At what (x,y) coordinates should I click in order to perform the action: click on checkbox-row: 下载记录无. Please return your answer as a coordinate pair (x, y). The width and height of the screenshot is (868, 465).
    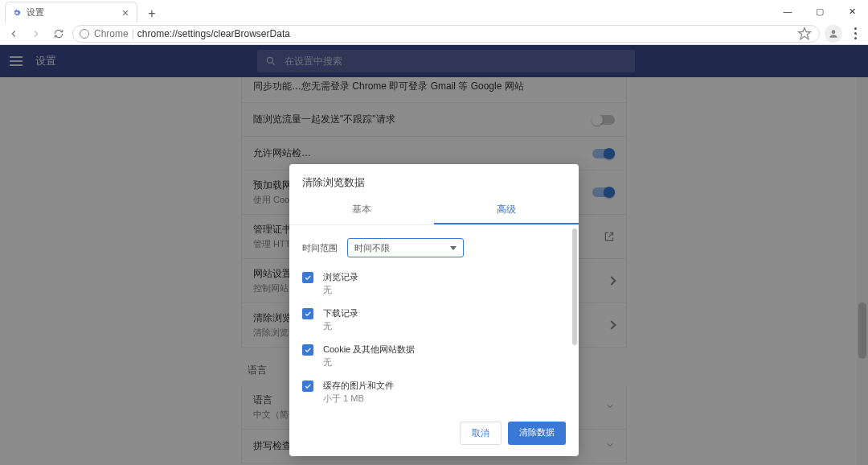
    Looking at the image, I should click on (434, 320).